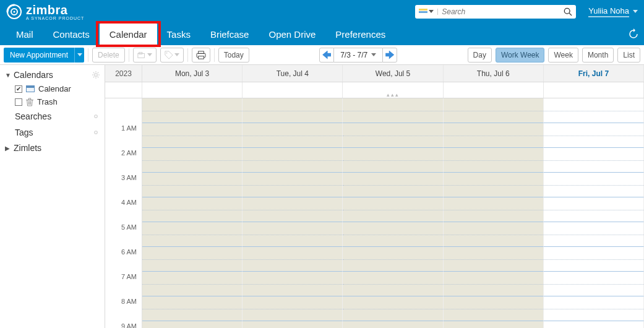 The image size is (644, 328). Describe the element at coordinates (201, 55) in the screenshot. I see `print-button` at that location.